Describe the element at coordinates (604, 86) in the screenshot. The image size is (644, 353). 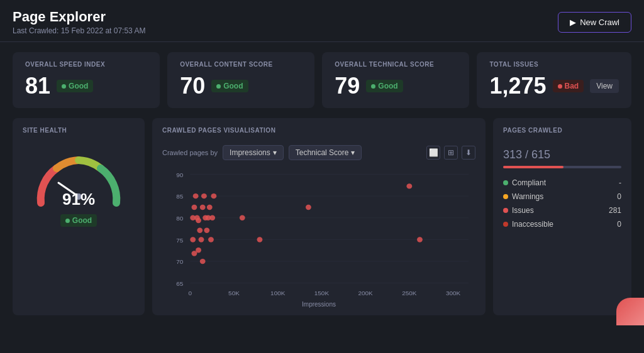
I see `view-issues-button: View` at that location.